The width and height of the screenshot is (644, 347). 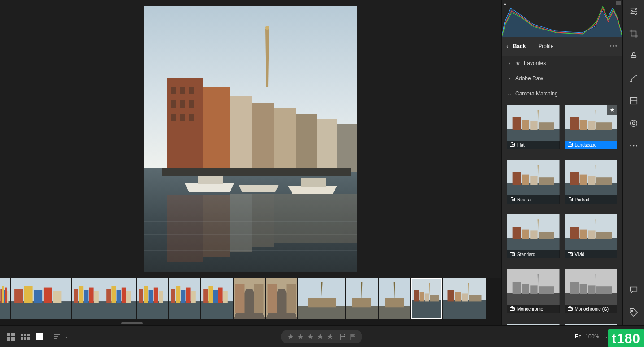 What do you see at coordinates (592, 337) in the screenshot?
I see `zoom-control: Fit 100% ⌄` at bounding box center [592, 337].